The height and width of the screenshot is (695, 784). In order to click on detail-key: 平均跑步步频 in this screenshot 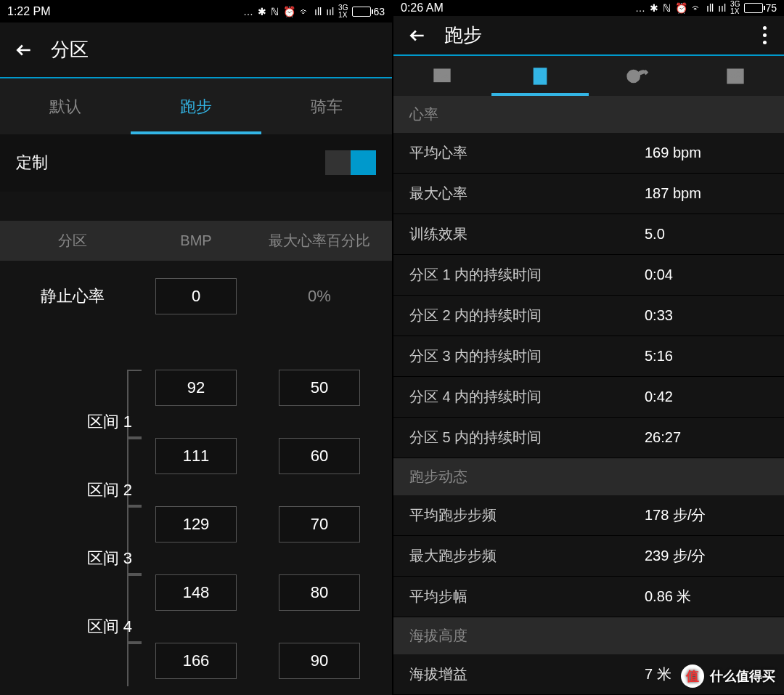, I will do `click(527, 516)`.